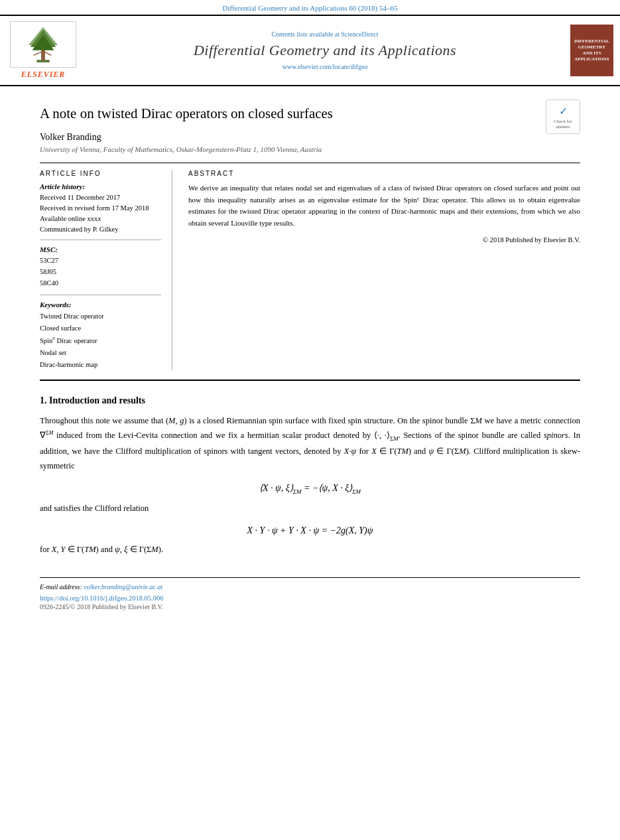  What do you see at coordinates (385, 206) in the screenshot?
I see `abstract-text: We derive an inequality that relates nod…` at bounding box center [385, 206].